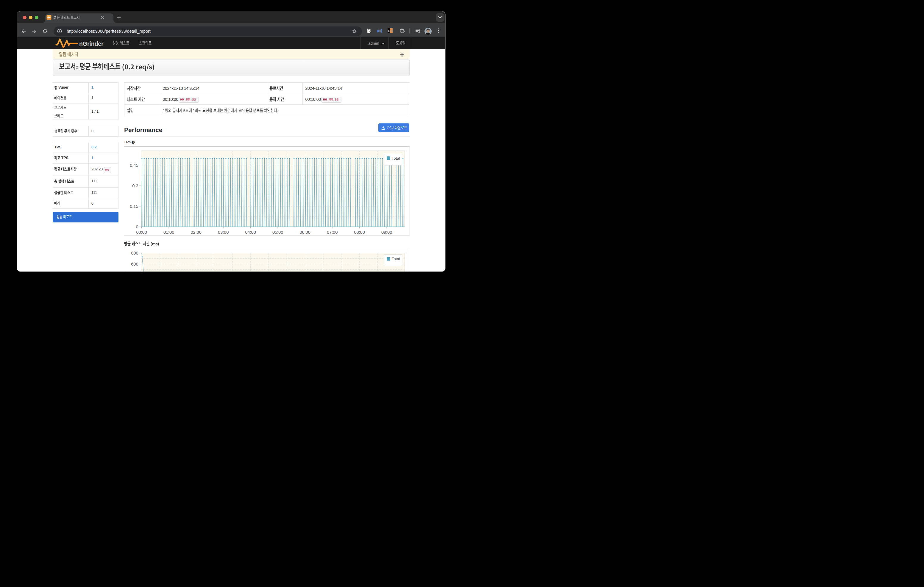 The image size is (924, 587). I want to click on svg-text: 04:00, so click(251, 232).